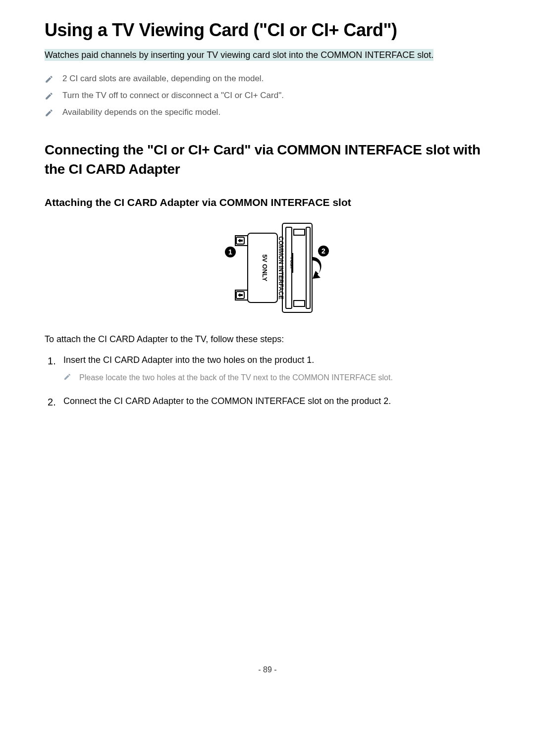  Describe the element at coordinates (268, 159) in the screenshot. I see `section-heading: Connecting the "CI or CI+ Card" via COMM…` at that location.